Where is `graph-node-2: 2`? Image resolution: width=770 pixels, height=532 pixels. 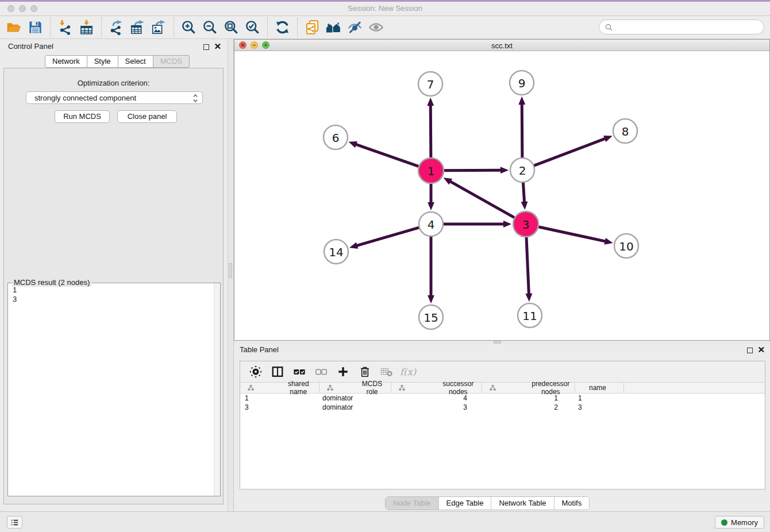 graph-node-2: 2 is located at coordinates (522, 170).